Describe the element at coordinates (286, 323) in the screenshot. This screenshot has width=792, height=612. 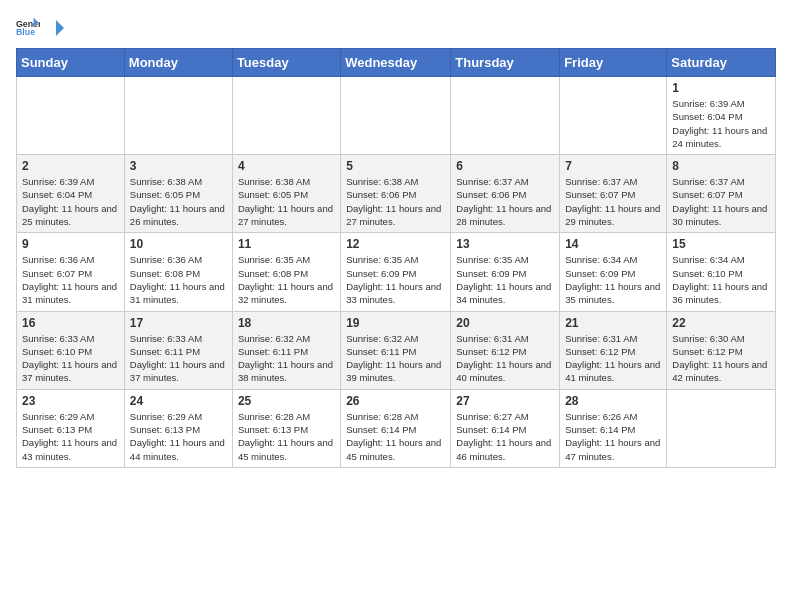
I see `day-number: 18` at that location.